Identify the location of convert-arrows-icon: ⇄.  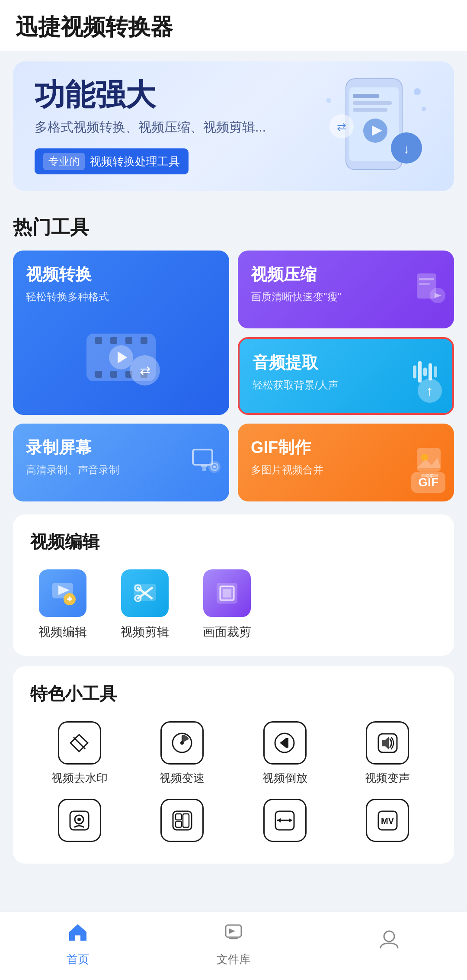
(145, 370).